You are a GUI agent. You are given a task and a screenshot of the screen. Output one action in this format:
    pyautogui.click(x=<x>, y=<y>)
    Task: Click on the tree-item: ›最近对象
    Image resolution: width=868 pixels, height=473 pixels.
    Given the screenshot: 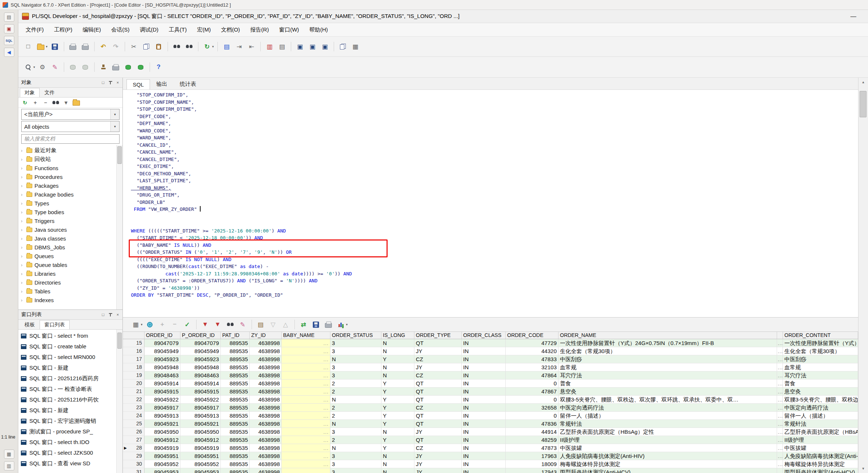 What is the action you would take?
    pyautogui.click(x=70, y=150)
    